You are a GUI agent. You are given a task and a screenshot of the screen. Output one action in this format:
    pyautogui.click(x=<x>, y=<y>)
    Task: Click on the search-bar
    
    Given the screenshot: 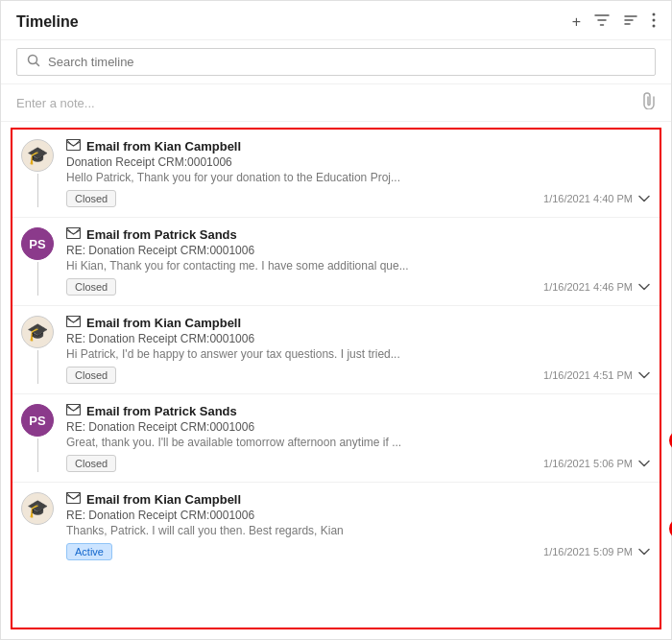 What is the action you would take?
    pyautogui.click(x=336, y=62)
    